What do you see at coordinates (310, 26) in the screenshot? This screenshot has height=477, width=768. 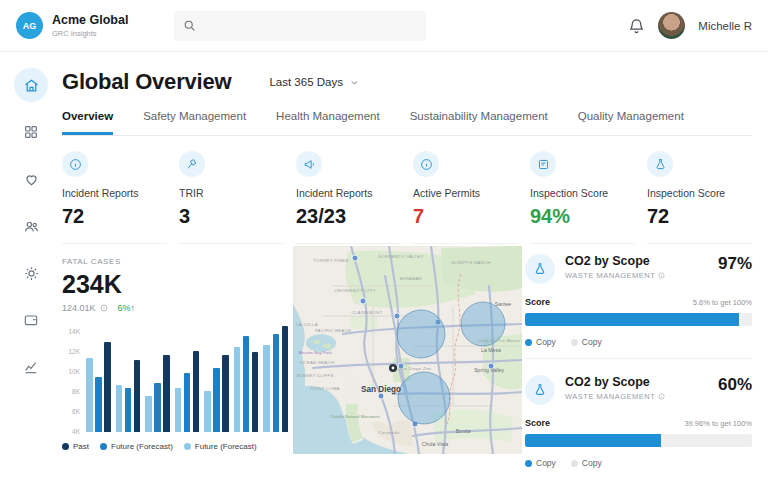 I see `search-input` at bounding box center [310, 26].